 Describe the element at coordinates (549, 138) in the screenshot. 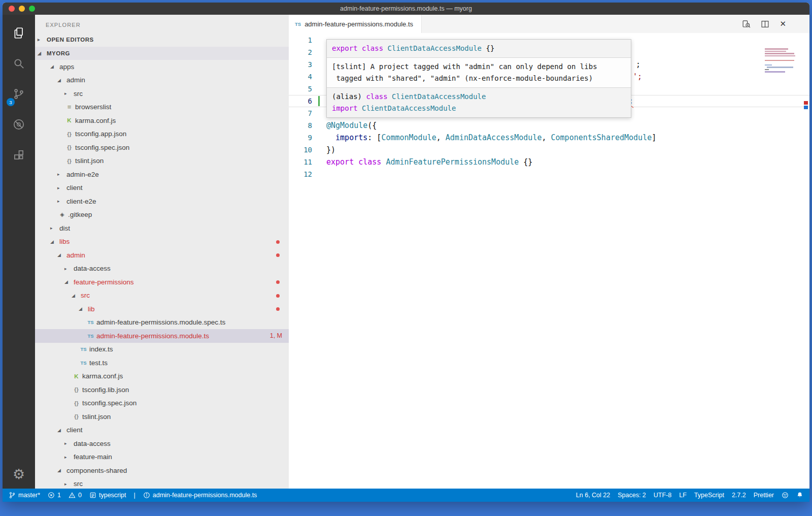

I see `code-line-9: 9 imports: [CommonModule, AdminDataAcces…` at that location.